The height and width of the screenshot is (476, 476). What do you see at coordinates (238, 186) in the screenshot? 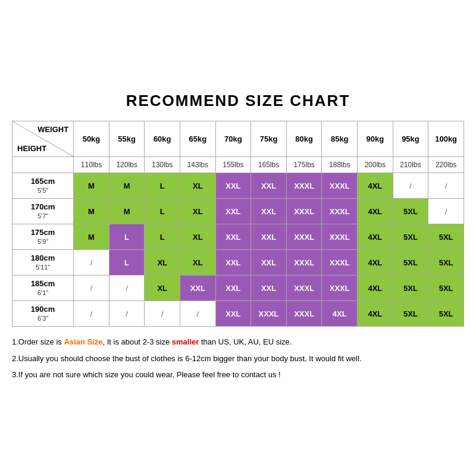
I see `table-row: 165cm5'5"MMLXLXXLXXLXXXLXXXL4XL//` at bounding box center [238, 186].